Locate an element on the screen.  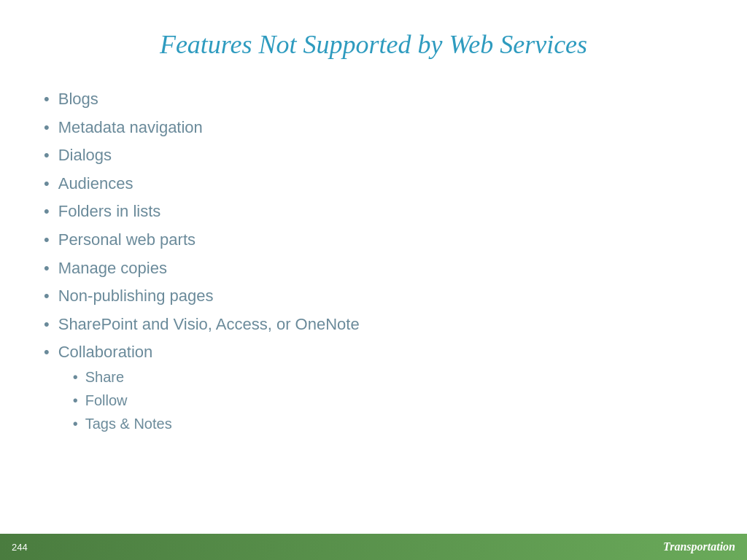
list-item: Non-publishing pages is located at coordinates (374, 296).